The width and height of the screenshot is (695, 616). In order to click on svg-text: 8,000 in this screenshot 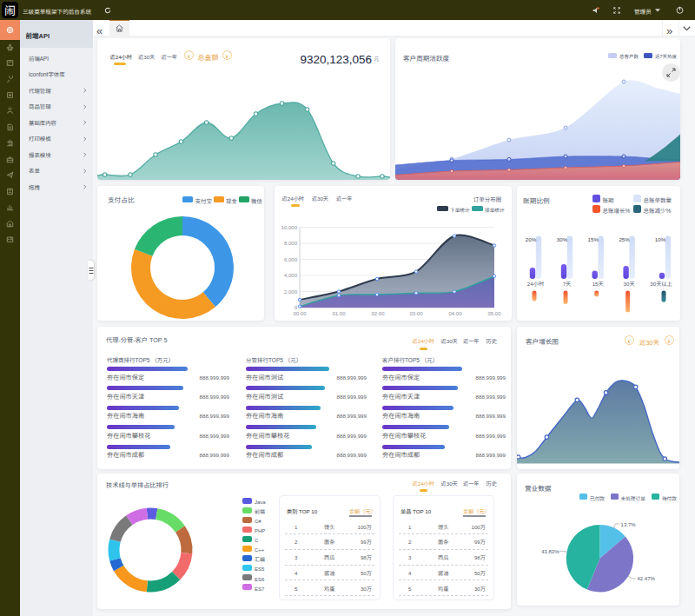, I will do `click(291, 243)`.